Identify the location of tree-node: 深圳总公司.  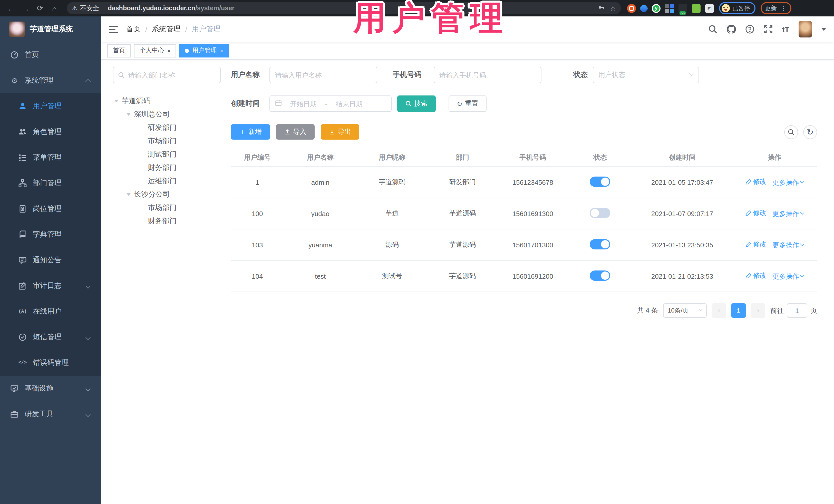
(169, 114).